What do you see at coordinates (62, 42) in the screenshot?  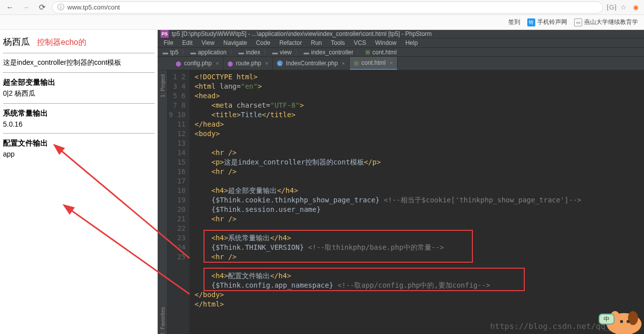 I see `echo-note: 控制器echo的` at bounding box center [62, 42].